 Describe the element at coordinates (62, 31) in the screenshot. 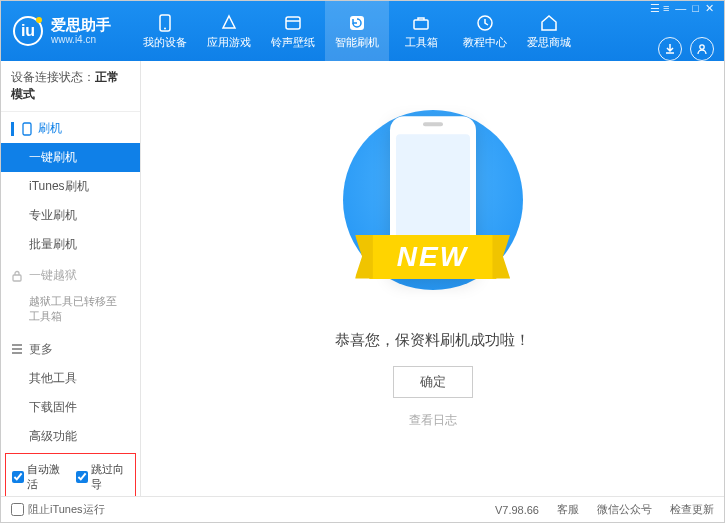

I see `logo-area: iu 爱思助手 www.i4.cn` at that location.